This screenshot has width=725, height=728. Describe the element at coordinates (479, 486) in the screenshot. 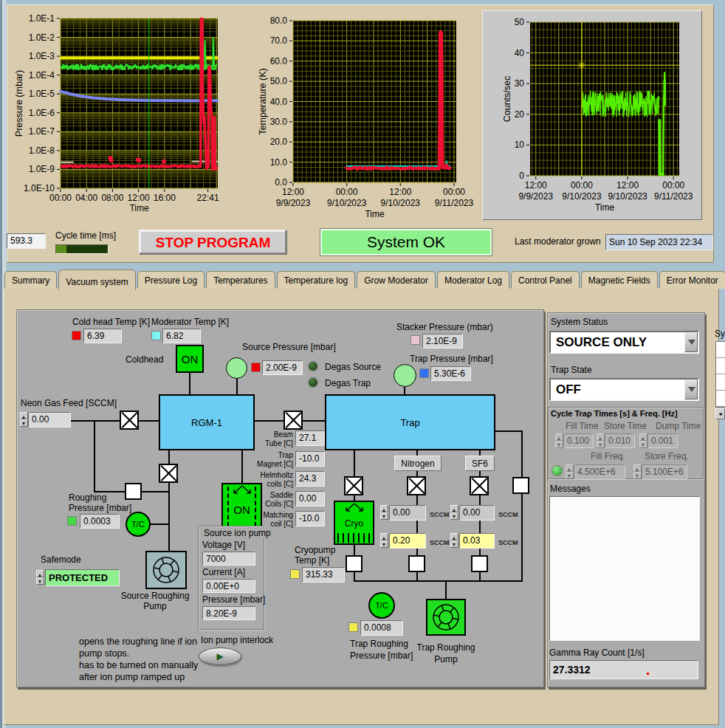

I see `sf6-valve` at that location.